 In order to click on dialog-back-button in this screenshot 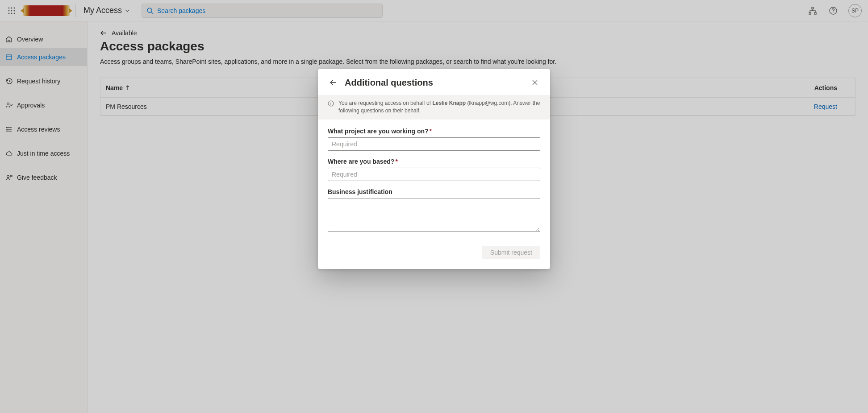, I will do `click(333, 83)`.